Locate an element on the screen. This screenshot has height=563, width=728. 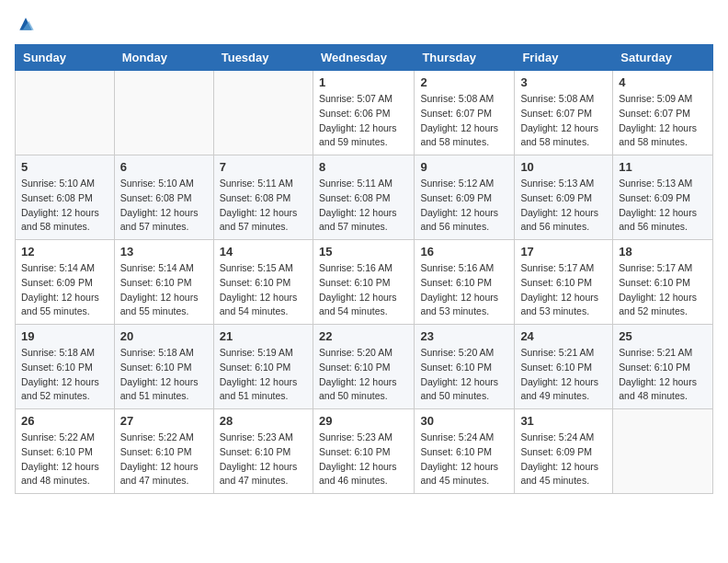
calendar-cell: 1Sunrise: 5:07 AMSunset: 6:06 PMDaylight… is located at coordinates (363, 113).